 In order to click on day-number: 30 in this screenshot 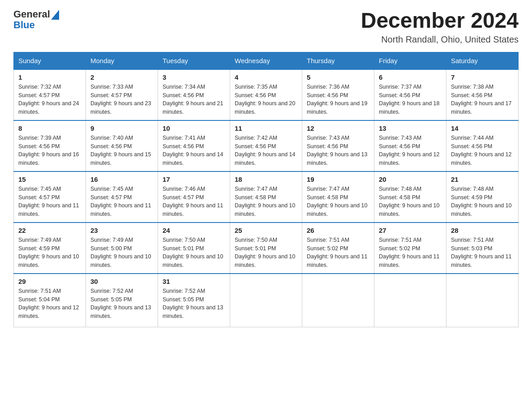, I will do `click(122, 281)`.